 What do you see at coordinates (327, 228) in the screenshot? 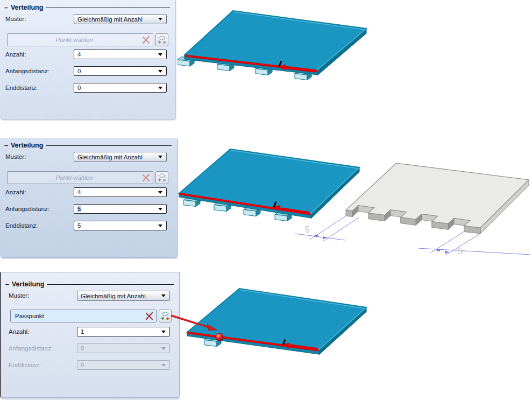
I see `dimension-left: 5` at bounding box center [327, 228].